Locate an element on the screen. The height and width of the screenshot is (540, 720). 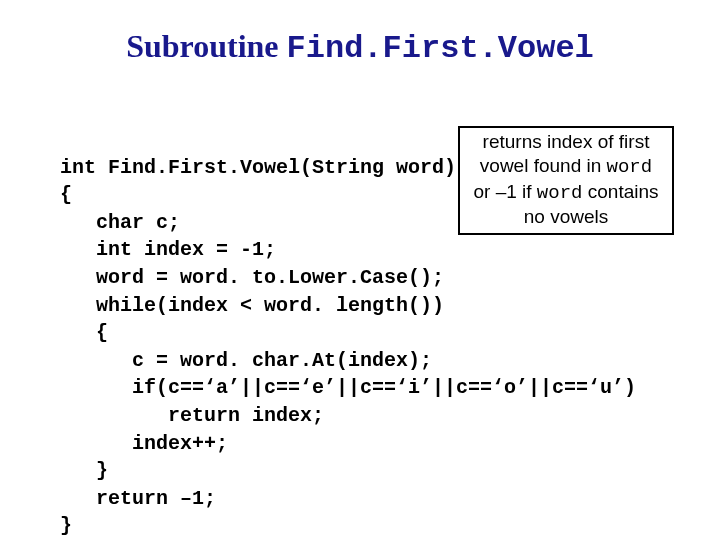
slide-title: Subroutine Find.First.Vowel is located at coordinates (360, 48).